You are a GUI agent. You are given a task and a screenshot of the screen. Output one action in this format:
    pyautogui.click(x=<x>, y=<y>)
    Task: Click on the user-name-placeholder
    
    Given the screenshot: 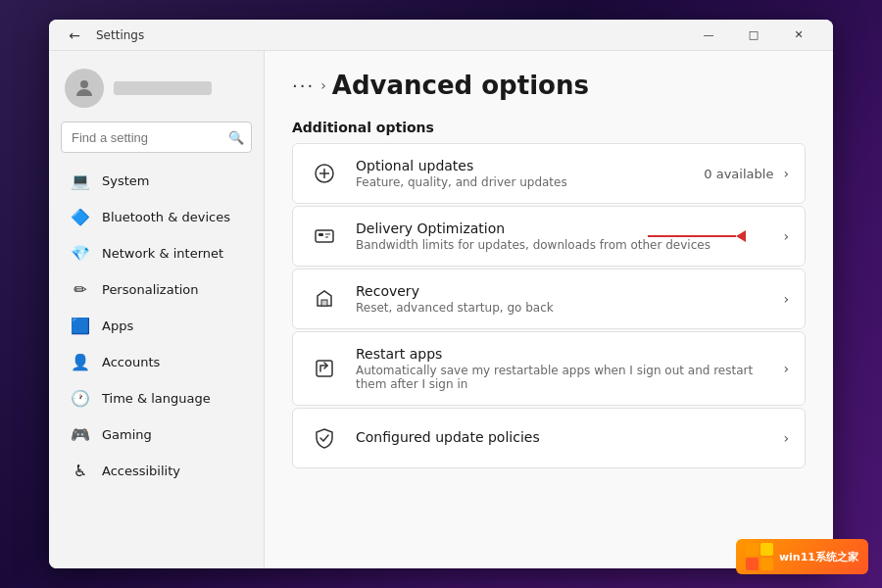 What is the action you would take?
    pyautogui.click(x=163, y=88)
    